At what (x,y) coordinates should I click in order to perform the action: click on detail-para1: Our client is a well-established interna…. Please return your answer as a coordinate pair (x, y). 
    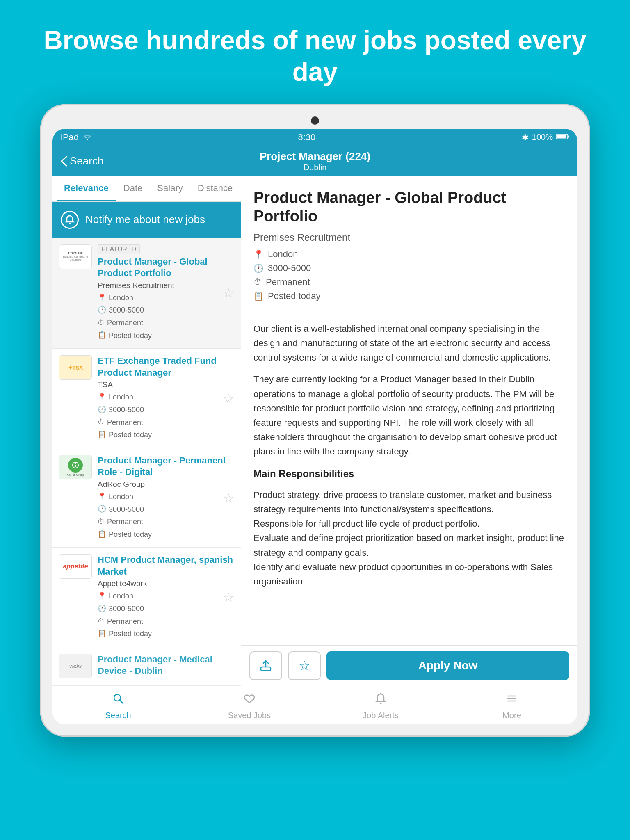
    Looking at the image, I should click on (409, 343).